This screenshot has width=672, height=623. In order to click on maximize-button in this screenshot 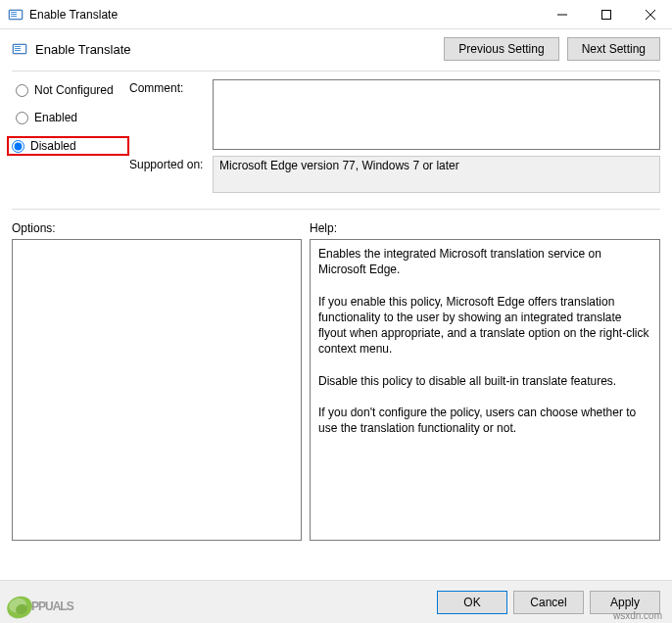, I will do `click(605, 15)`.